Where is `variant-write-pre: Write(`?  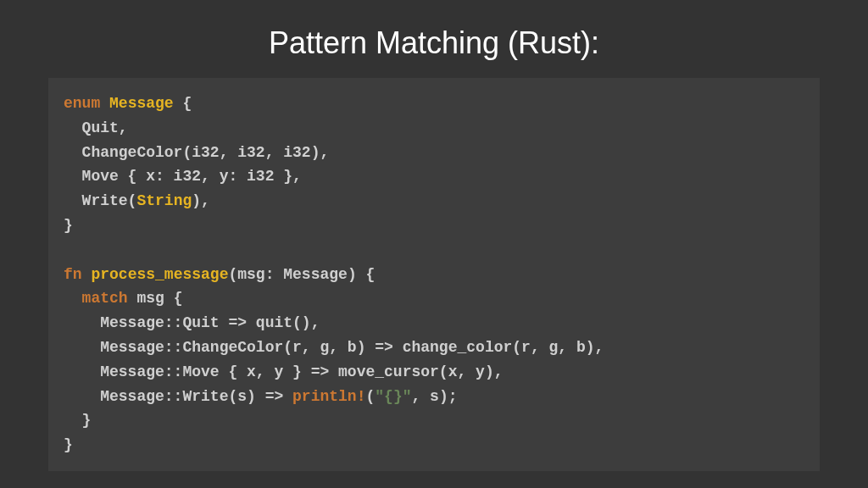 variant-write-pre: Write( is located at coordinates (100, 201).